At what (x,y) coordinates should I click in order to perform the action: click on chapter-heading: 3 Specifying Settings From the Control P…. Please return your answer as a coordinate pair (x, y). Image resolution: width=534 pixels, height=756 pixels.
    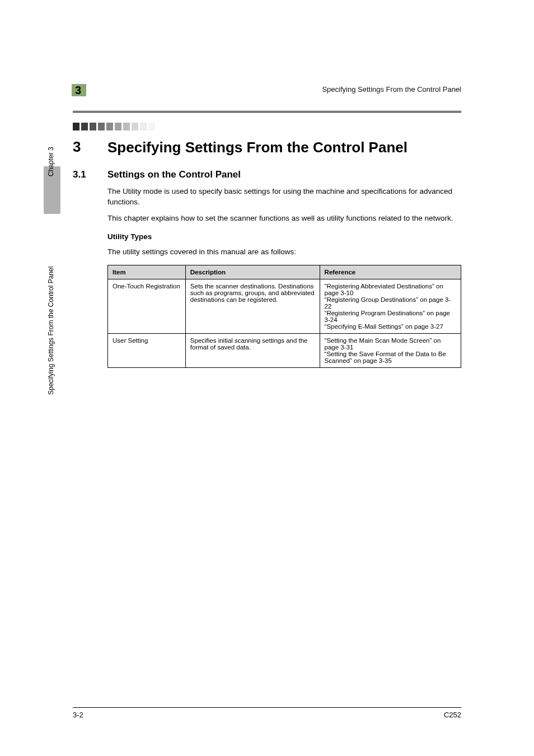
    Looking at the image, I should click on (267, 148).